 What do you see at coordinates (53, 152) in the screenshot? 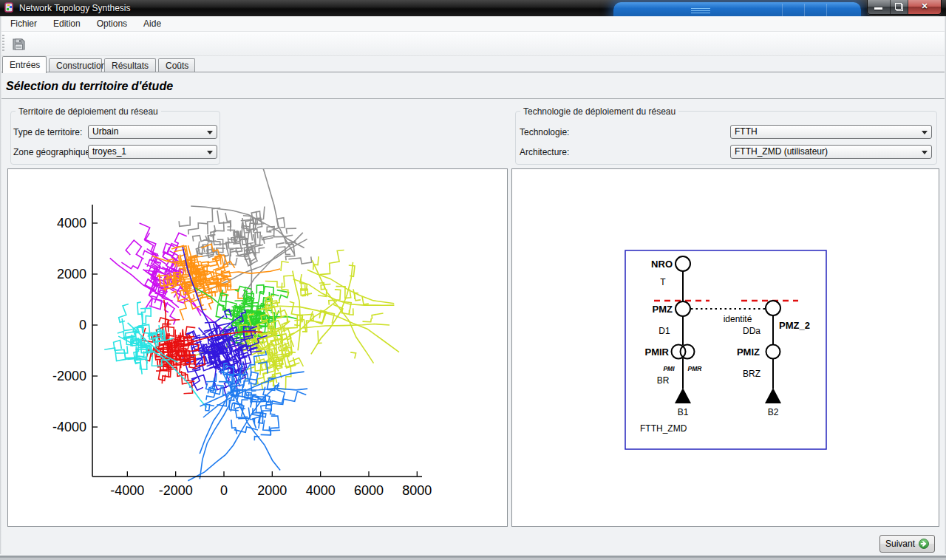
I see `geo-zone-label: Zone géographique:` at bounding box center [53, 152].